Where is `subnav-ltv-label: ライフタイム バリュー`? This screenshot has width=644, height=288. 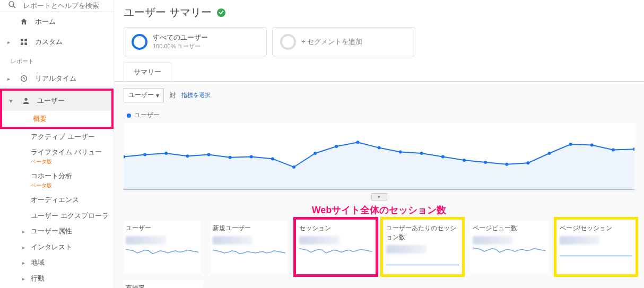
subnav-ltv-label: ライフタイム バリュー is located at coordinates (66, 152).